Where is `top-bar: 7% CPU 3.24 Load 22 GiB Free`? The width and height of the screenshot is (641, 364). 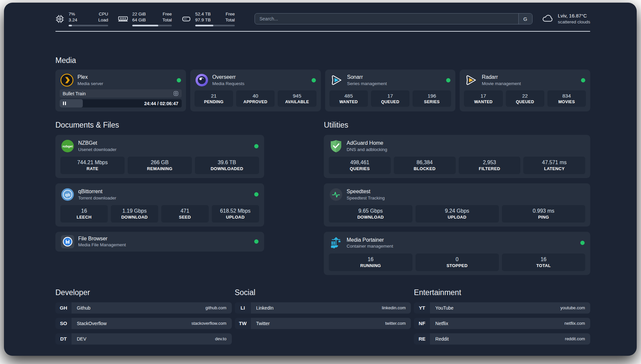 top-bar: 7% CPU 3.24 Load 22 GiB Free is located at coordinates (323, 19).